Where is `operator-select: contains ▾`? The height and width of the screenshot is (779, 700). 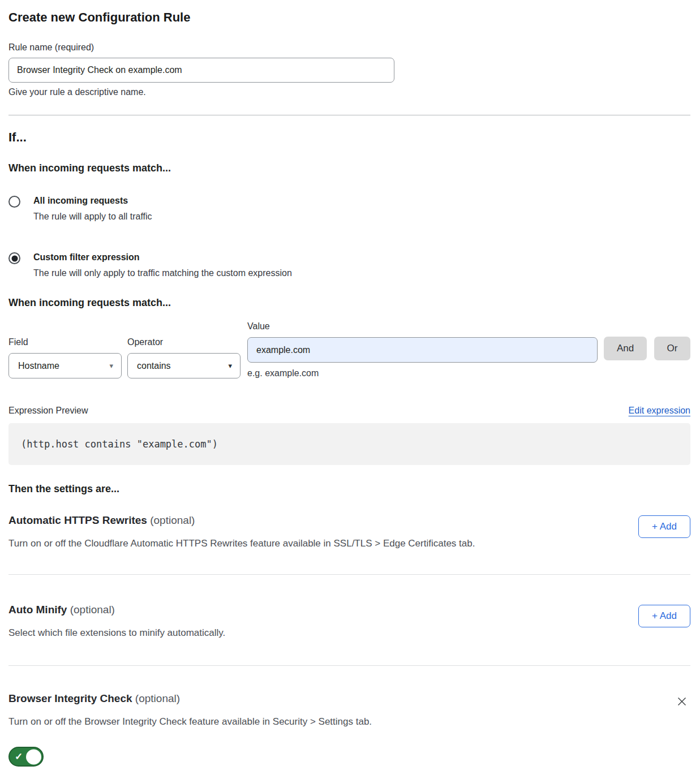 operator-select: contains ▾ is located at coordinates (184, 365).